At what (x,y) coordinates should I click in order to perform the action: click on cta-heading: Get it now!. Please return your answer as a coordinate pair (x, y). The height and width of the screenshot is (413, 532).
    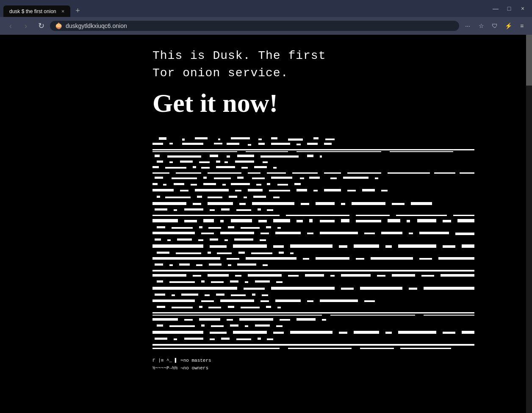
    Looking at the image, I should click on (342, 103).